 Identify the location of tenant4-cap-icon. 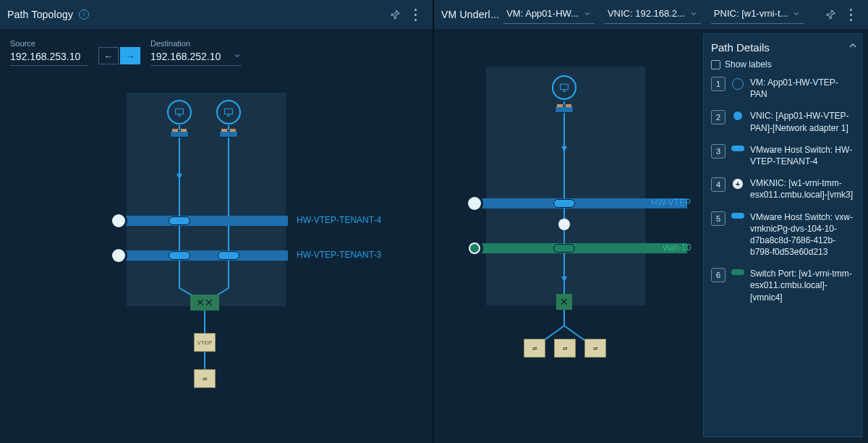
(119, 221).